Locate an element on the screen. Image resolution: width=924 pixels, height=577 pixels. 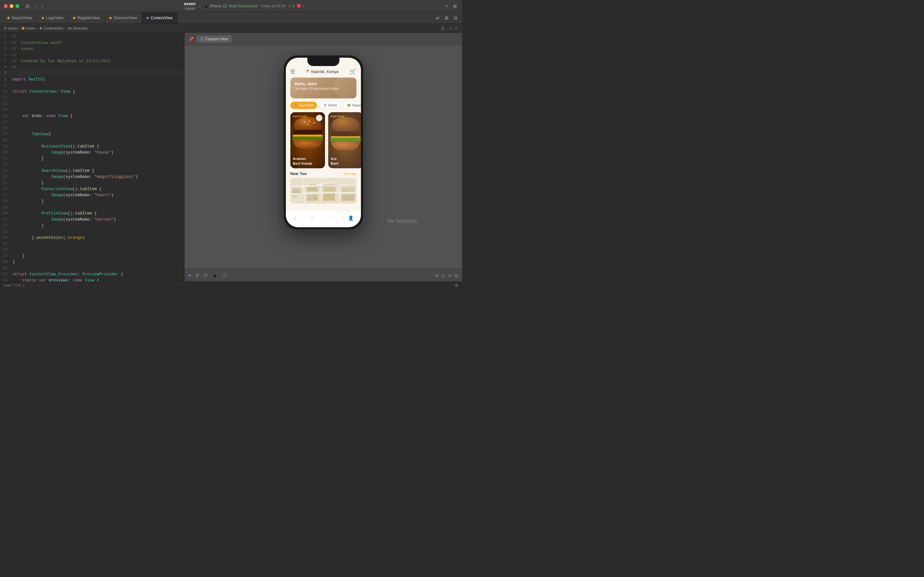
code-line-11: 11 is located at coordinates (92, 98).